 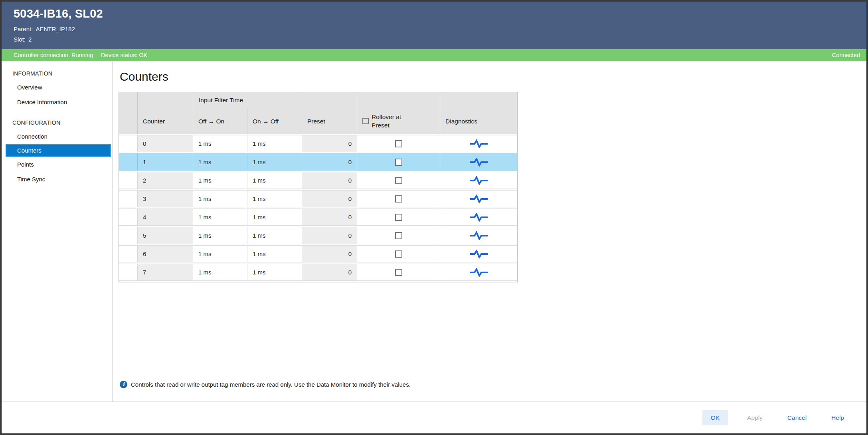 I want to click on sidebar-item-connection: Connection, so click(x=58, y=137).